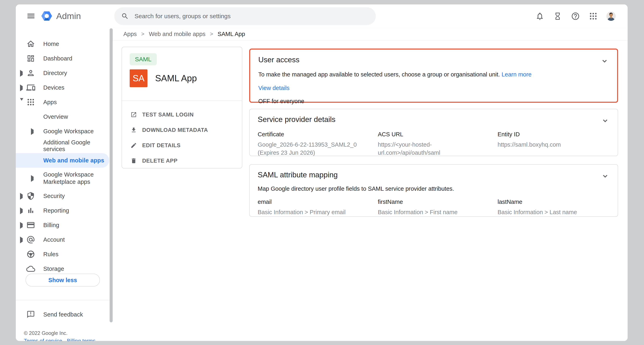  Describe the element at coordinates (61, 336) in the screenshot. I see `sidebar-footer: © 2022 Google Inc. Terms of service - Bi…` at that location.